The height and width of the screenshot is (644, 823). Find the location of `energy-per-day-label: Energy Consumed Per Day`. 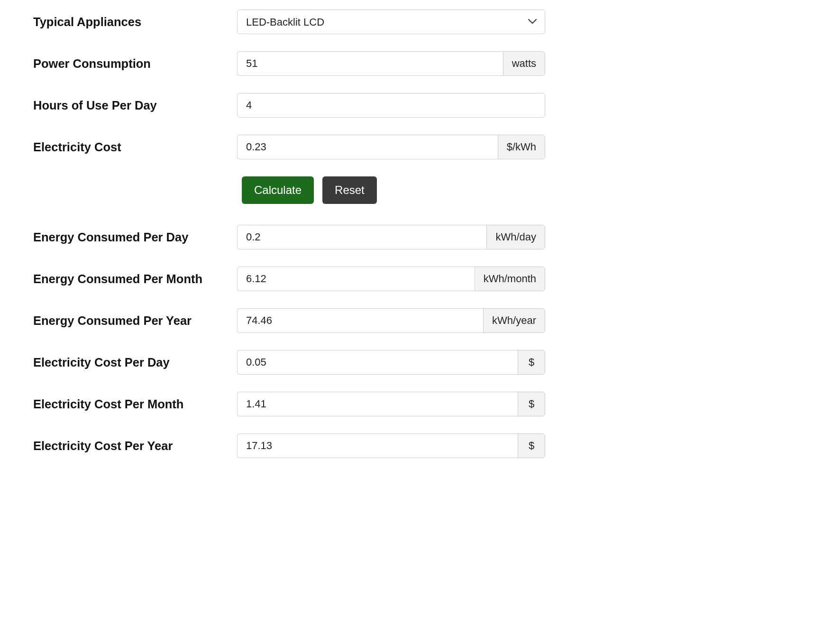

energy-per-day-label: Energy Consumed Per Day is located at coordinates (133, 237).